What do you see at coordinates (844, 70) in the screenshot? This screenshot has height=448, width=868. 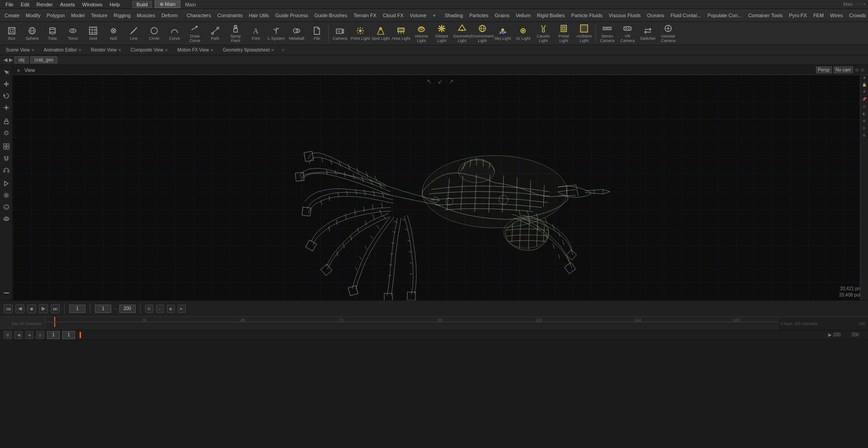 I see `vp-camera-select: No cam` at bounding box center [844, 70].